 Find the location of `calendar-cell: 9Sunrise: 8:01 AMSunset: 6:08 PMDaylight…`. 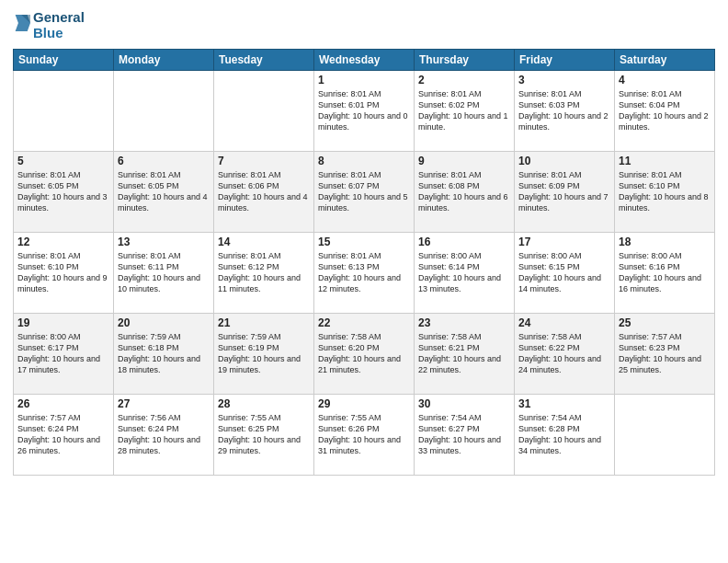

calendar-cell: 9Sunrise: 8:01 AMSunset: 6:08 PMDaylight… is located at coordinates (465, 191).